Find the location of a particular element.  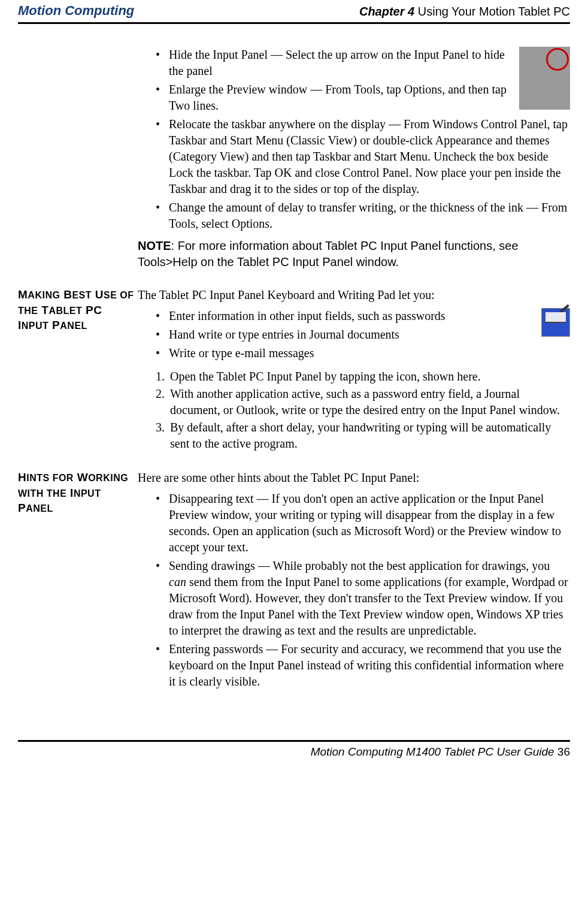

list-item: •Relocate the taskbar anywhere on the di… is located at coordinates (363, 157).